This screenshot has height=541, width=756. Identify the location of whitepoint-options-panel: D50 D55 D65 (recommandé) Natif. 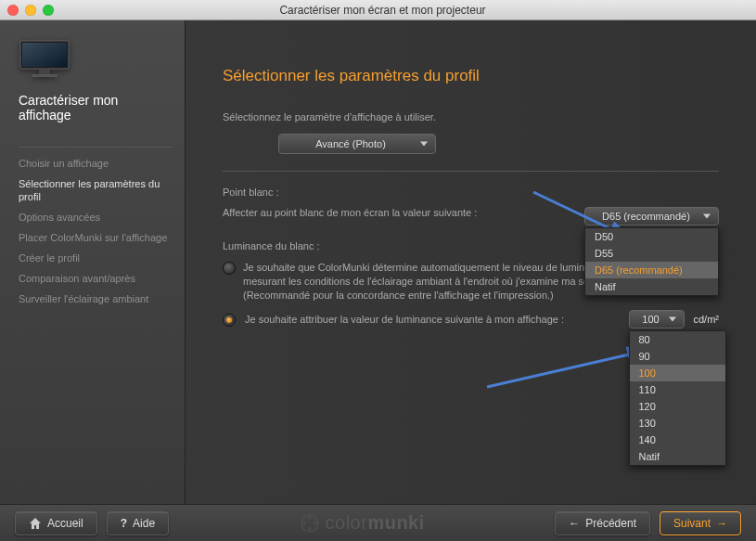
(651, 262).